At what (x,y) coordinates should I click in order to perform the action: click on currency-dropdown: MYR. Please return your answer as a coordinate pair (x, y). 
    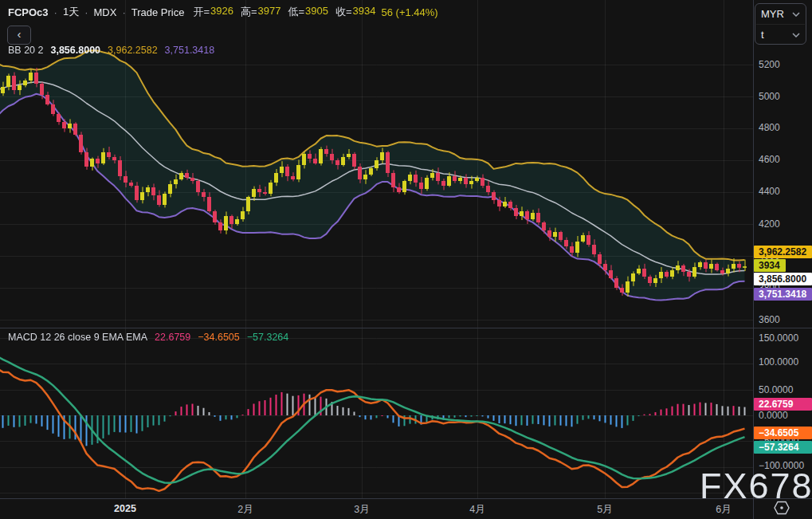
    Looking at the image, I should click on (781, 14).